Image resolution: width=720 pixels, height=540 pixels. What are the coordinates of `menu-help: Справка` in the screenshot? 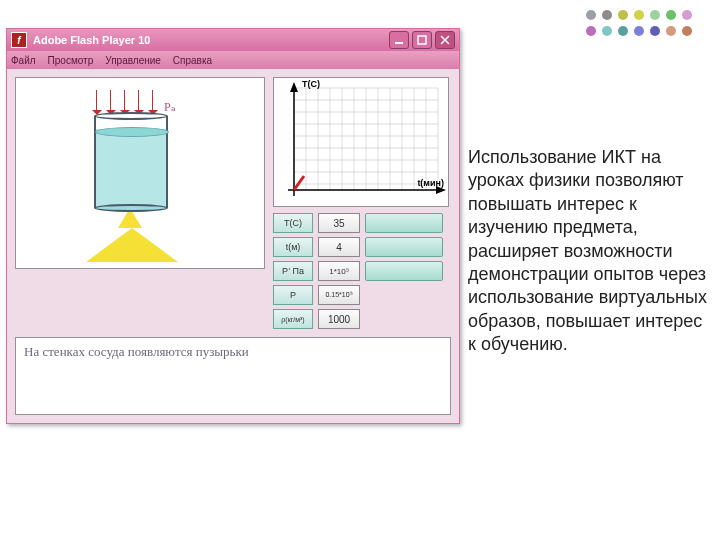 It's located at (192, 60).